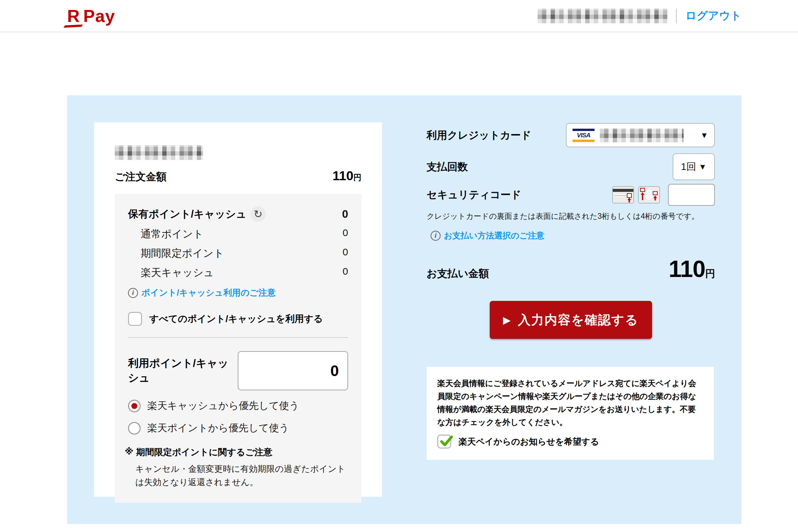 The width and height of the screenshot is (798, 532). Describe the element at coordinates (345, 214) in the screenshot. I see `held-points-value: 0` at that location.